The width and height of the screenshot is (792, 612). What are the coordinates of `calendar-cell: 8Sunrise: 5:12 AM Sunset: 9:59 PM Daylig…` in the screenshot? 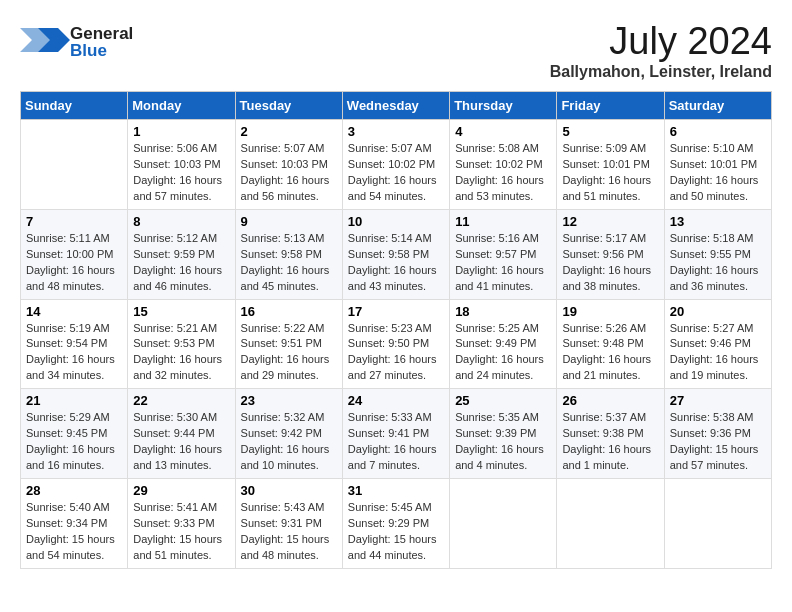 It's located at (182, 254).